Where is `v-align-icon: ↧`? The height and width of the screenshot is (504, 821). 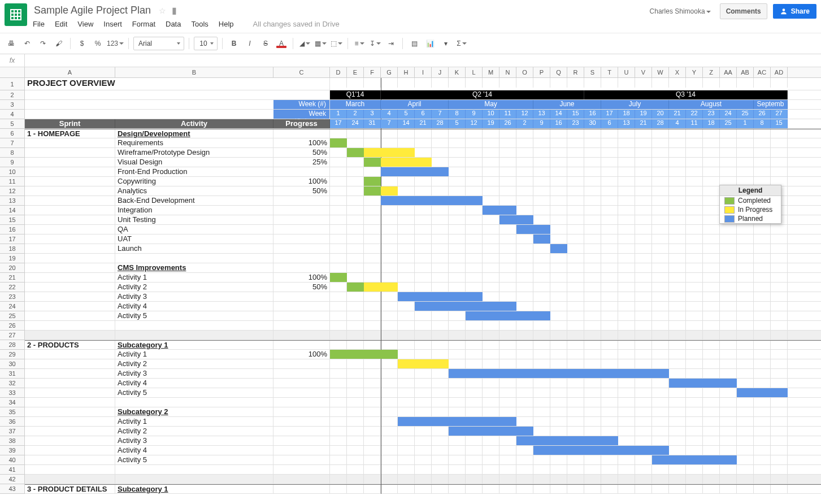
v-align-icon: ↧ is located at coordinates (375, 44).